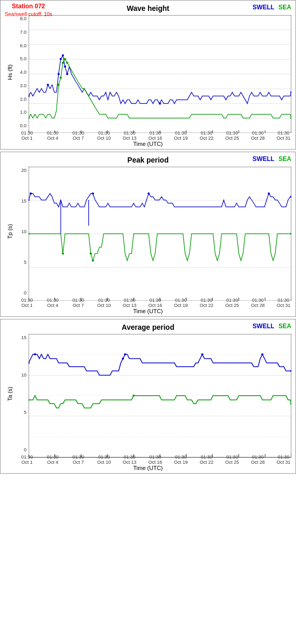 This screenshot has height=644, width=296. What do you see at coordinates (21, 232) in the screenshot?
I see `chart2-yticks: 0 5 10 15 20` at bounding box center [21, 232].